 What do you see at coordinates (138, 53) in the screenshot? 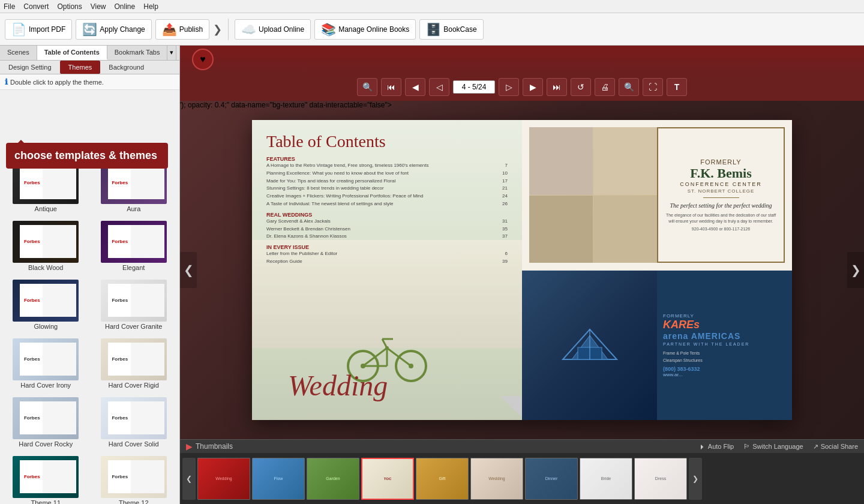
I see `tab-bookmark: Bookmark Tabs` at bounding box center [138, 53].